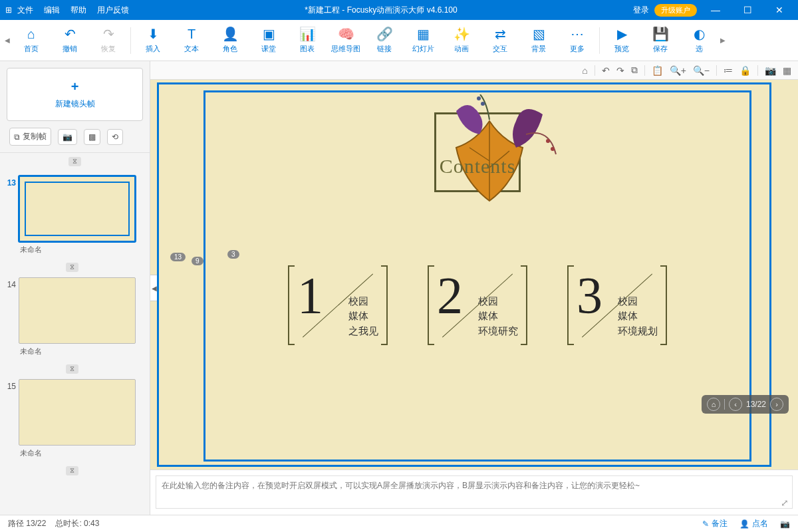  What do you see at coordinates (423, 41) in the screenshot?
I see `slide-button: ▦幻灯片` at bounding box center [423, 41].